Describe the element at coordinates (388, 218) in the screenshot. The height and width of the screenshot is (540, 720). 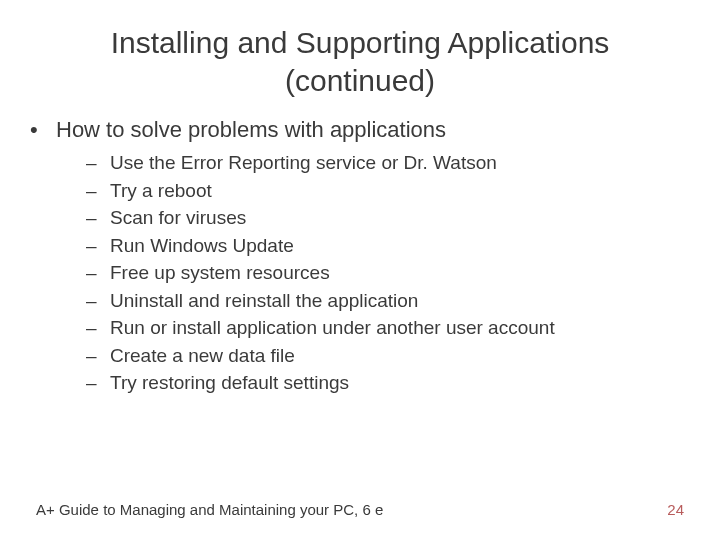
I see `list-item: – Scan for viruses` at that location.